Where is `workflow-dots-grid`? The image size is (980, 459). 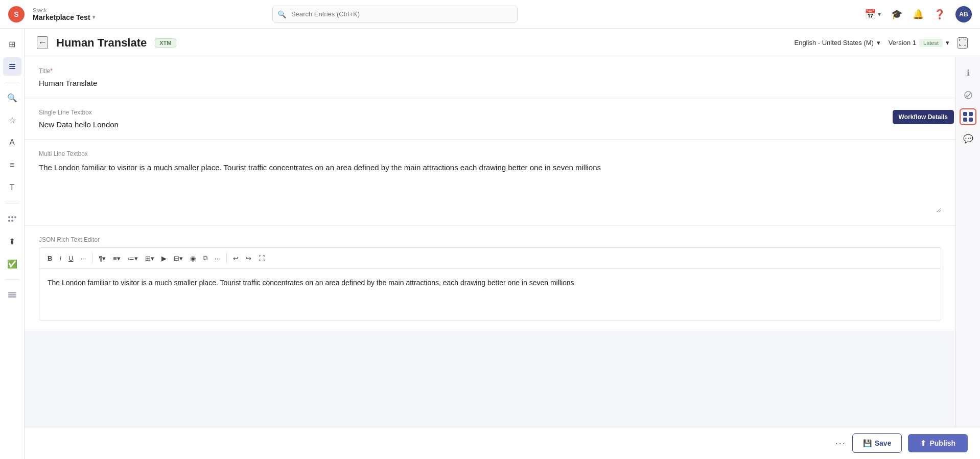
workflow-dots-grid is located at coordinates (968, 117).